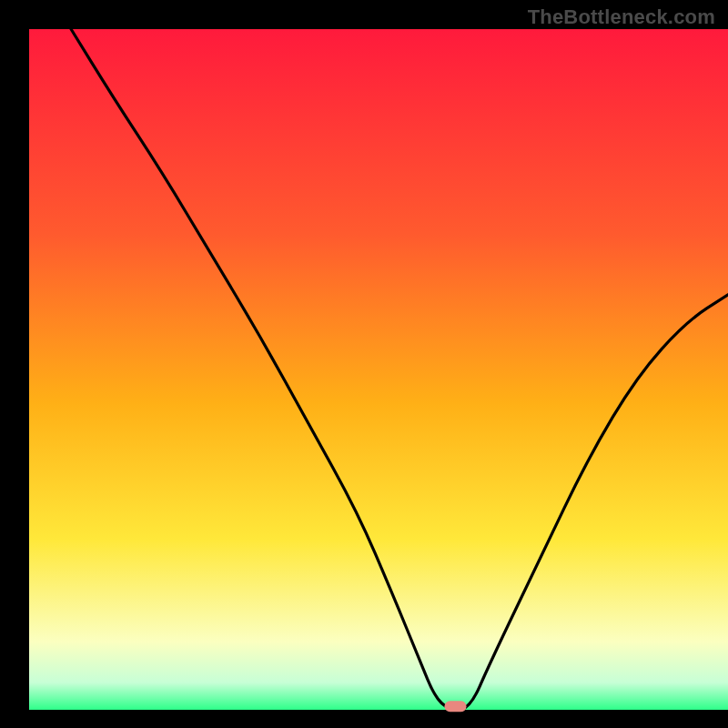 This screenshot has width=728, height=728. I want to click on optimal-point-marker, so click(455, 706).